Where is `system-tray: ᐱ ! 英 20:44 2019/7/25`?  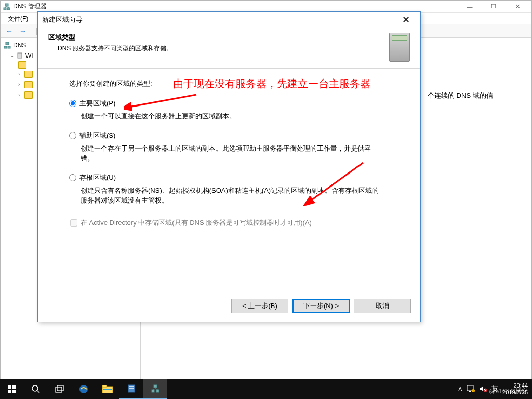
system-tray: ᐱ ! 英 20:44 2019/7/25 is located at coordinates (495, 389).